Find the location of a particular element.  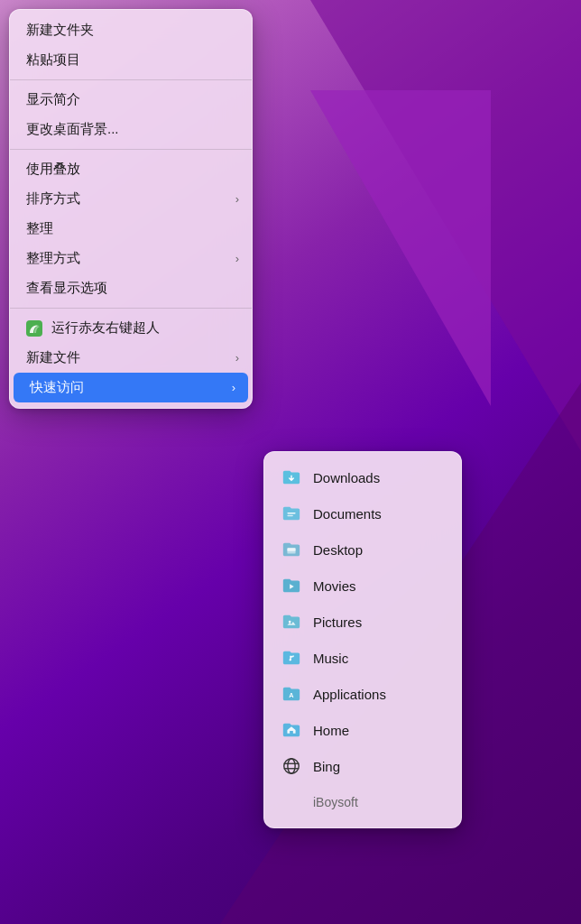

pictures-label: Pictures is located at coordinates (337, 623).